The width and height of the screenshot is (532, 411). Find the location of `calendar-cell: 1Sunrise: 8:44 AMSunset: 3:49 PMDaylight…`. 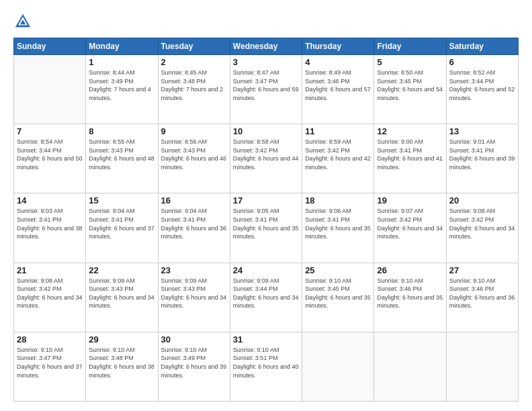

calendar-cell: 1Sunrise: 8:44 AMSunset: 3:49 PMDaylight… is located at coordinates (122, 90).